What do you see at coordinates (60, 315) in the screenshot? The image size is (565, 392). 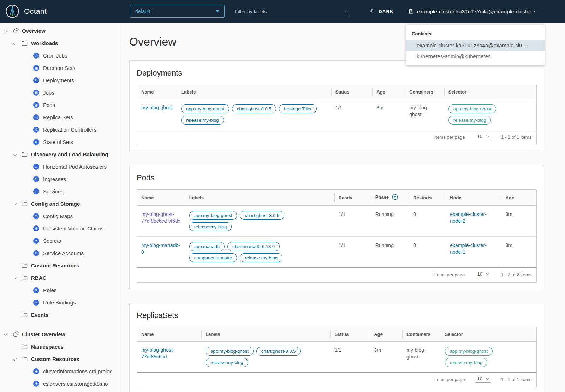 I see `sidebar-item-events: Events` at bounding box center [60, 315].